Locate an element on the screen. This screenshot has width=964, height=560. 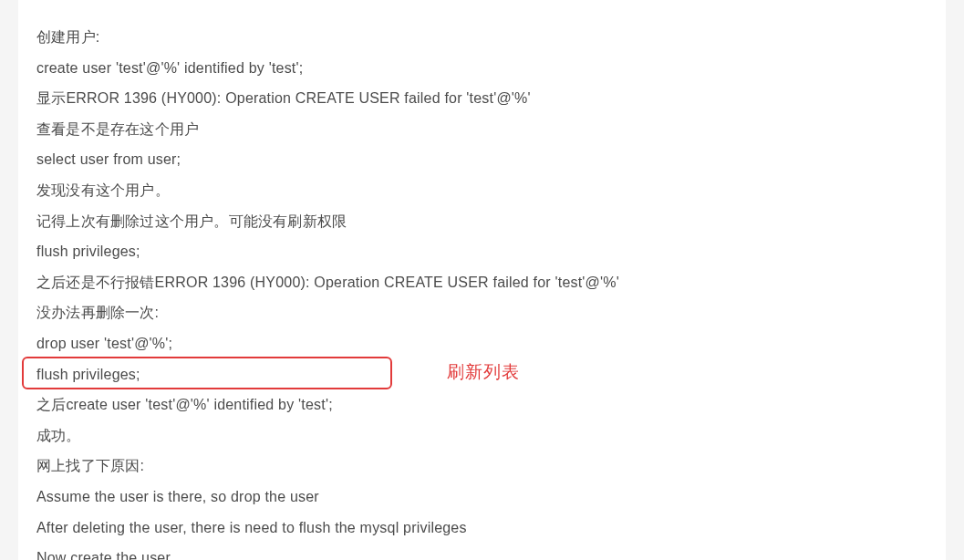
text-line: 没办法再删除一次: is located at coordinates (482, 313).